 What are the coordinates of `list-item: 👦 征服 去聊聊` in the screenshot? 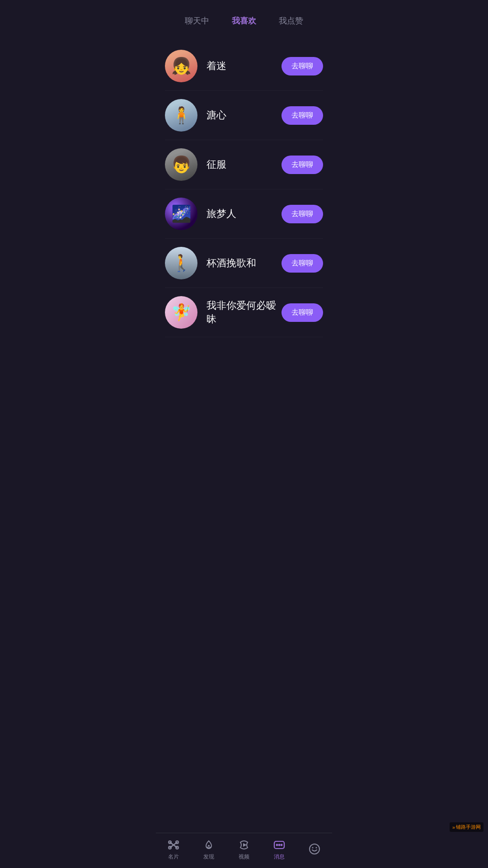 It's located at (244, 165).